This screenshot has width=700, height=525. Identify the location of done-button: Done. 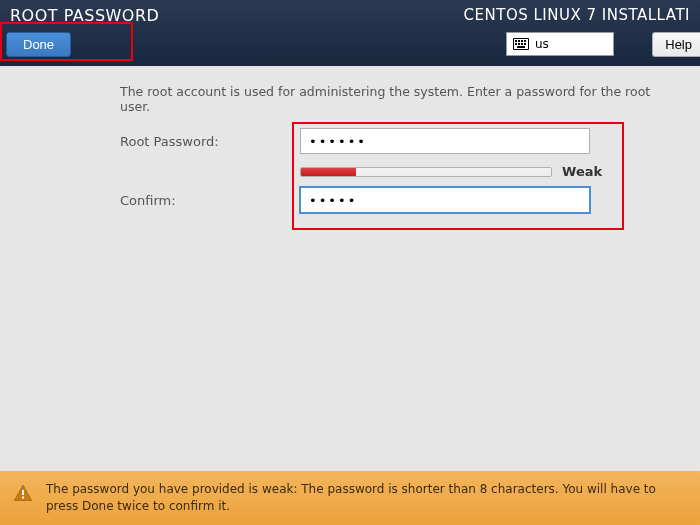
(38, 44).